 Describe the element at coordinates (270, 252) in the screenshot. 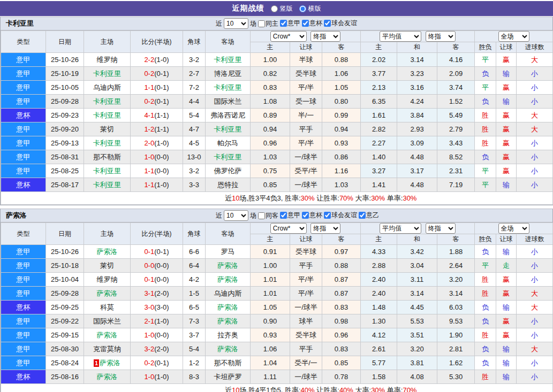

I see `odds-home: 0.91` at that location.